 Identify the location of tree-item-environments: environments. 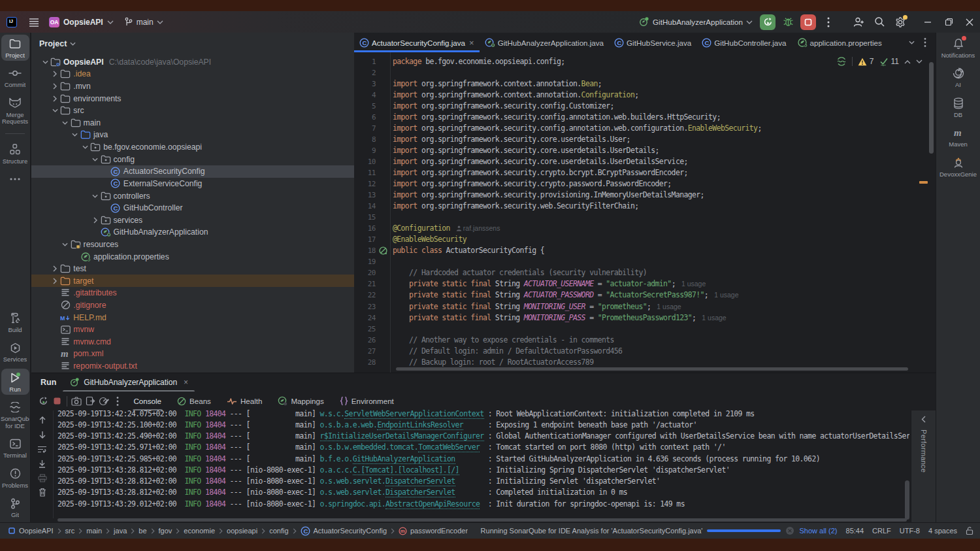
(193, 98).